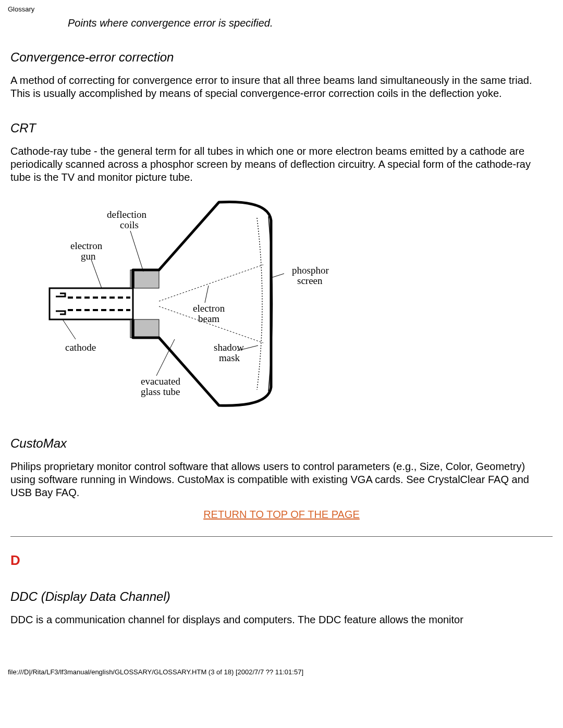  Describe the element at coordinates (80, 347) in the screenshot. I see `label-cathode: cathode` at that location.